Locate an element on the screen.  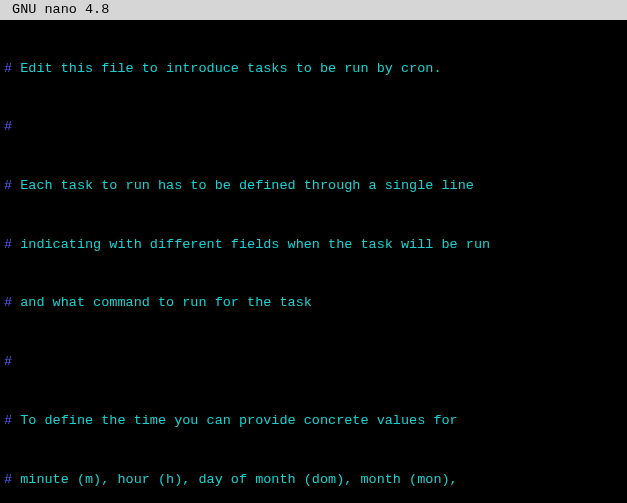
comment-line: # Each task to run has to be defined thr… is located at coordinates (314, 186).